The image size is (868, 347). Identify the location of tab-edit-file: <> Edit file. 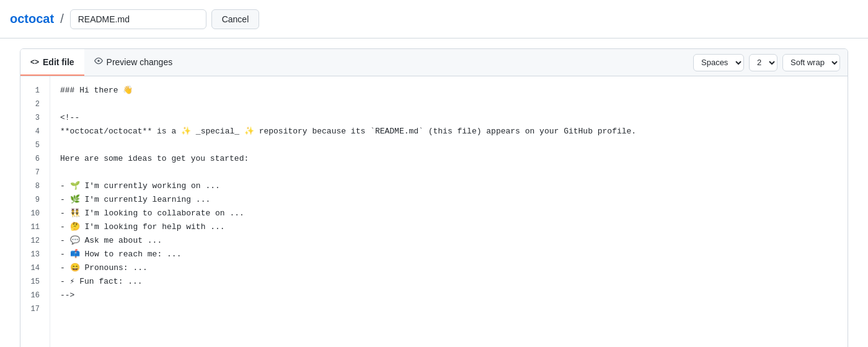
(52, 62).